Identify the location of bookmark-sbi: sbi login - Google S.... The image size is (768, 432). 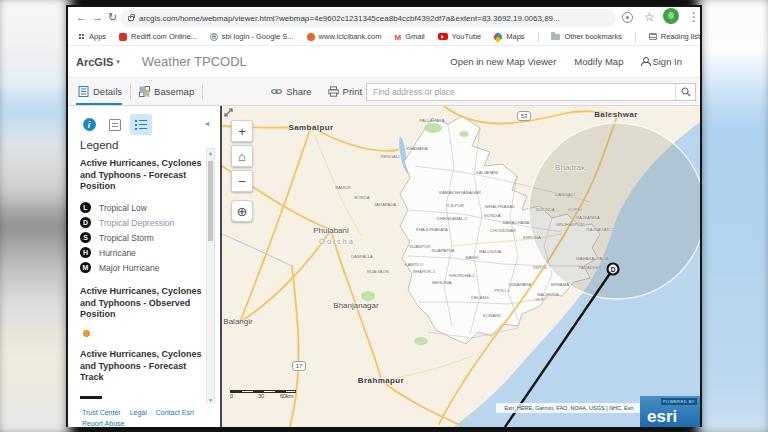
(252, 36).